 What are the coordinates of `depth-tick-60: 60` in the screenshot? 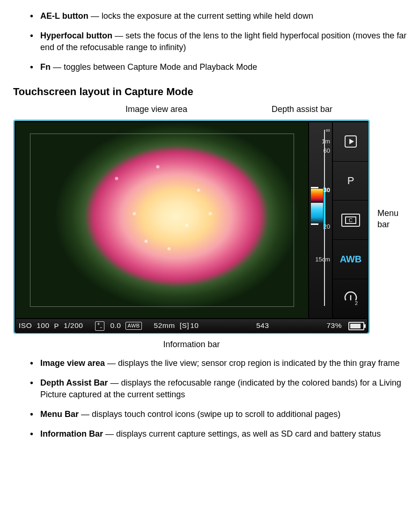 It's located at (320, 151).